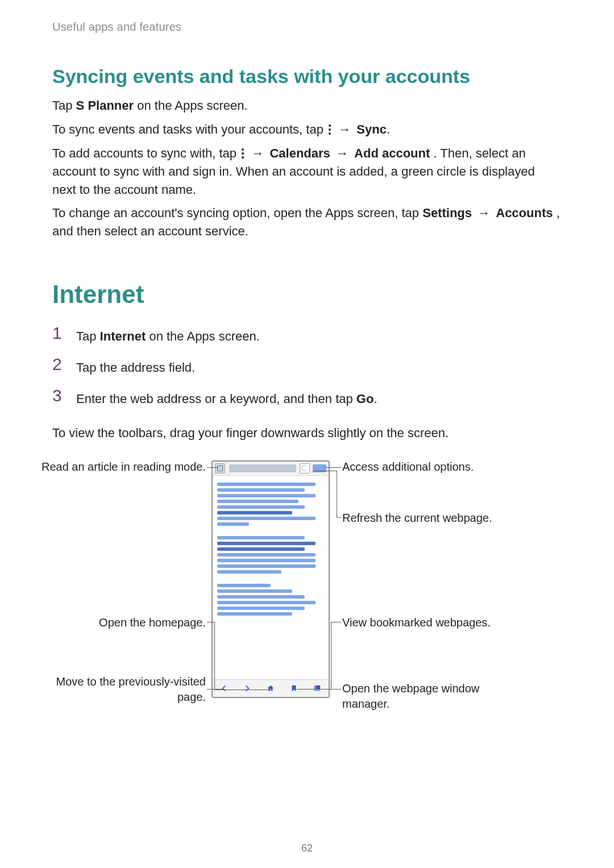 Image resolution: width=614 pixels, height=868 pixels. Describe the element at coordinates (220, 468) in the screenshot. I see `reading-mode-button` at that location.